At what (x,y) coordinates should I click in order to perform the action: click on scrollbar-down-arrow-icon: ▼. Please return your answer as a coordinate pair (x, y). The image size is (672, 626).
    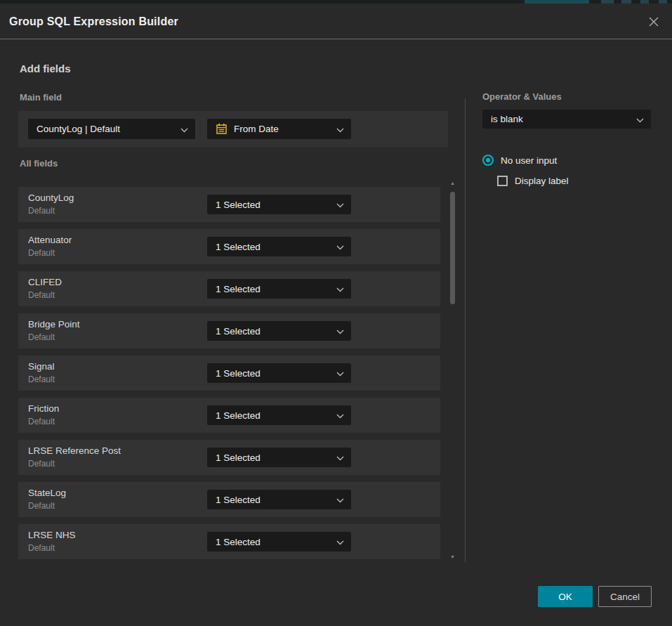
    Looking at the image, I should click on (452, 557).